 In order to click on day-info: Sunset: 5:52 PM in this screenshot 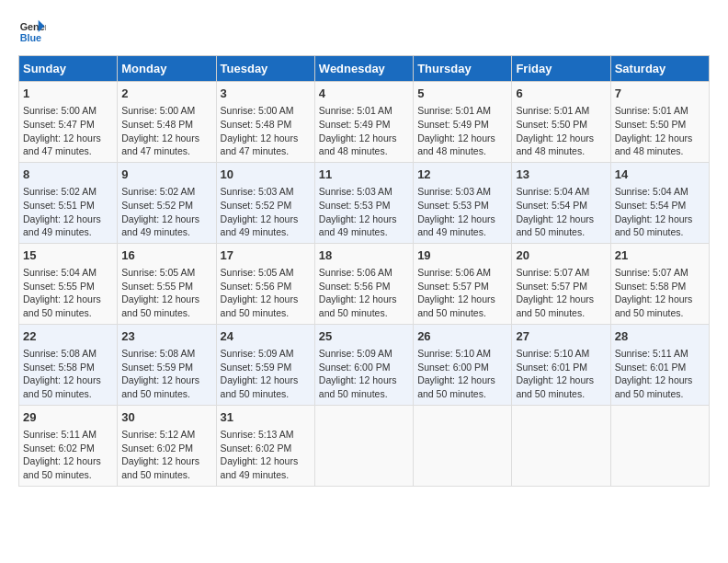, I will do `click(166, 206)`.